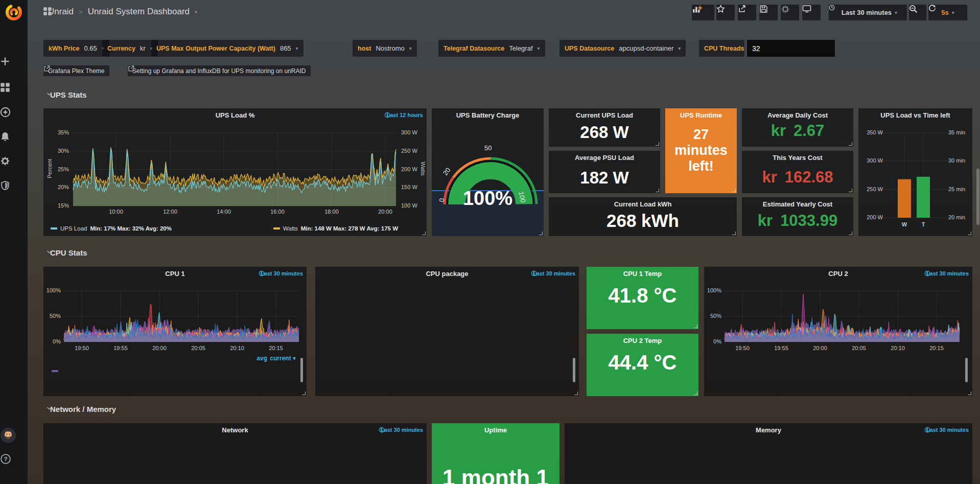  Describe the element at coordinates (130, 48) in the screenshot. I see `variable-currency: Currency kr▾` at that location.